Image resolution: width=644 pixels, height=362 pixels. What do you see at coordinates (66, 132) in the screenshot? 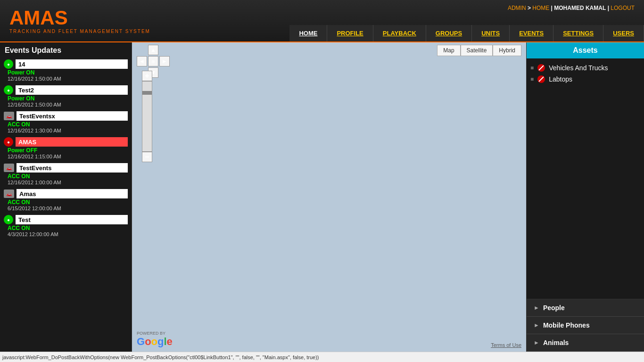
I see `event-date: 12/16/2012 1:30:00 AM` at bounding box center [66, 132].